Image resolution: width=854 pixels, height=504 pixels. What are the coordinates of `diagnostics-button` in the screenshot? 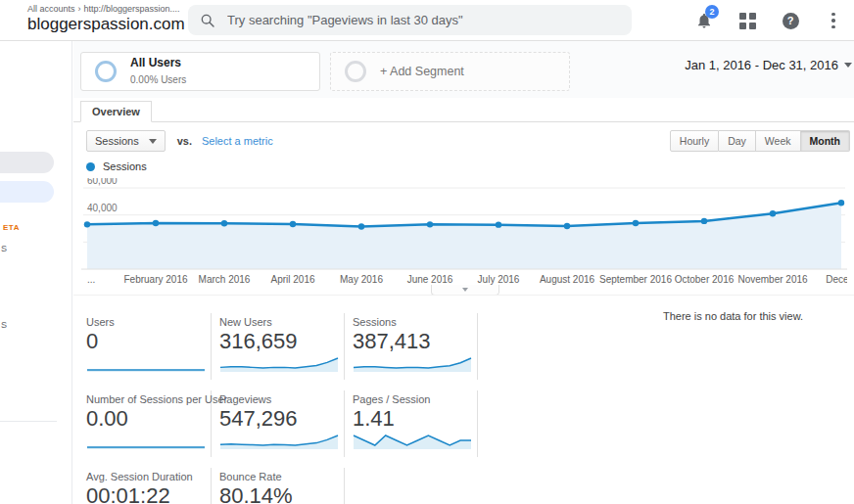 It's located at (747, 21).